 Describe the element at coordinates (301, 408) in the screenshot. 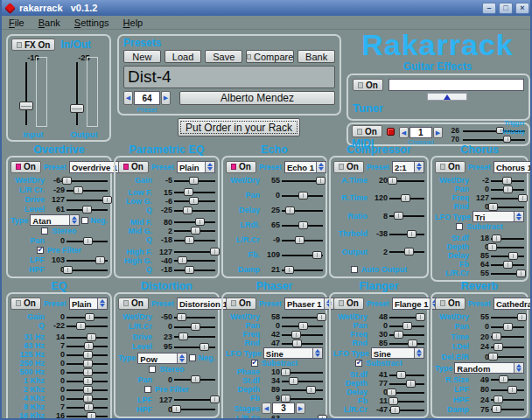

I see `increment-button: ▶` at that location.